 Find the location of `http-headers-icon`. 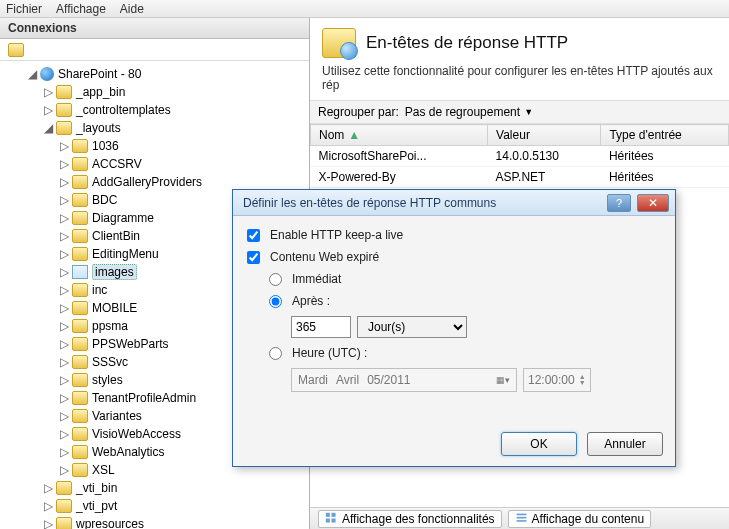

http-headers-icon is located at coordinates (339, 43).